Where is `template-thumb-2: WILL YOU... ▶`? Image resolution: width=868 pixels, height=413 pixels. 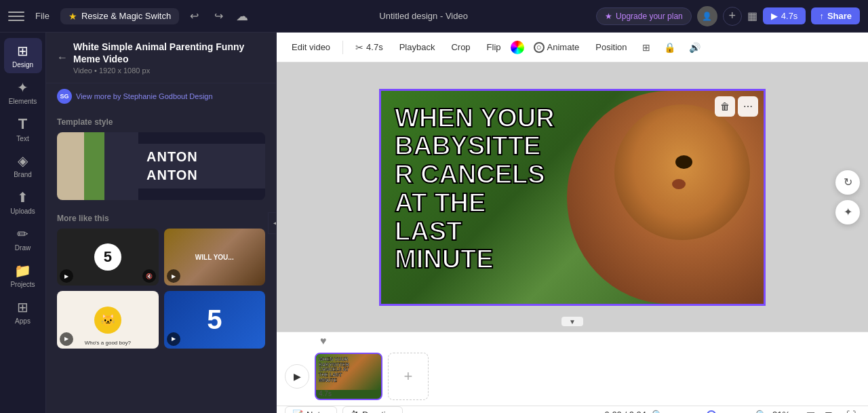 template-thumb-2: WILL YOU... ▶ is located at coordinates (215, 257).